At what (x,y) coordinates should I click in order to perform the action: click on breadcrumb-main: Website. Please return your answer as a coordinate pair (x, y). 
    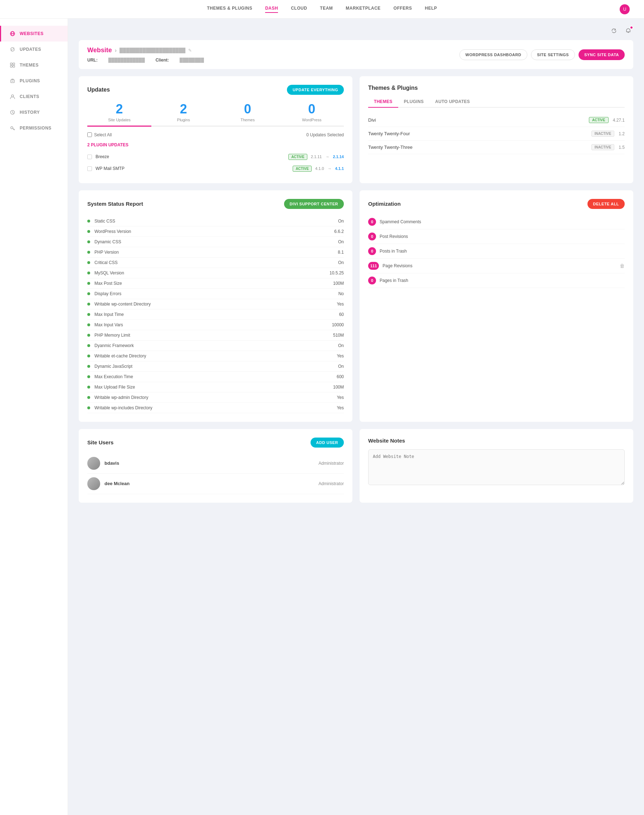
    Looking at the image, I should click on (100, 50).